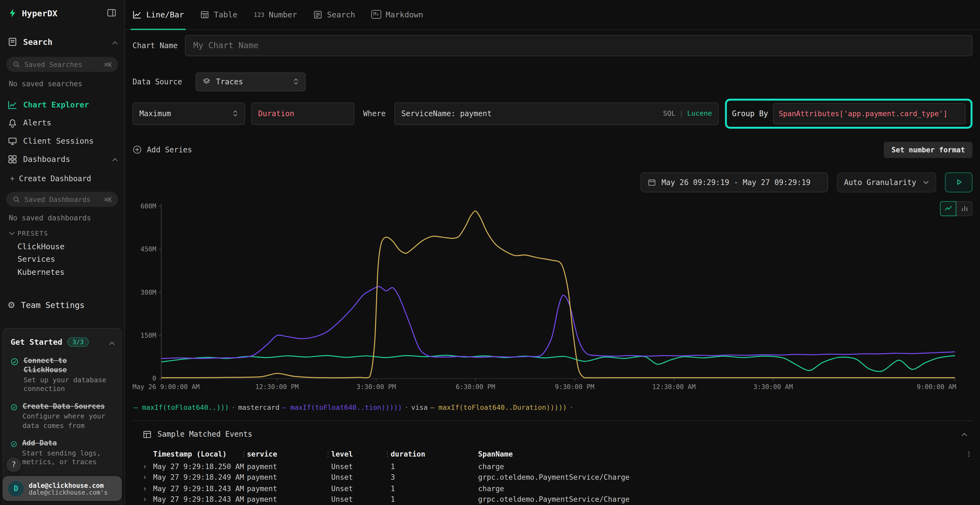 The height and width of the screenshot is (505, 980). I want to click on date-range-input: May 26 09:29:19 - May 27 09:29:19, so click(734, 182).